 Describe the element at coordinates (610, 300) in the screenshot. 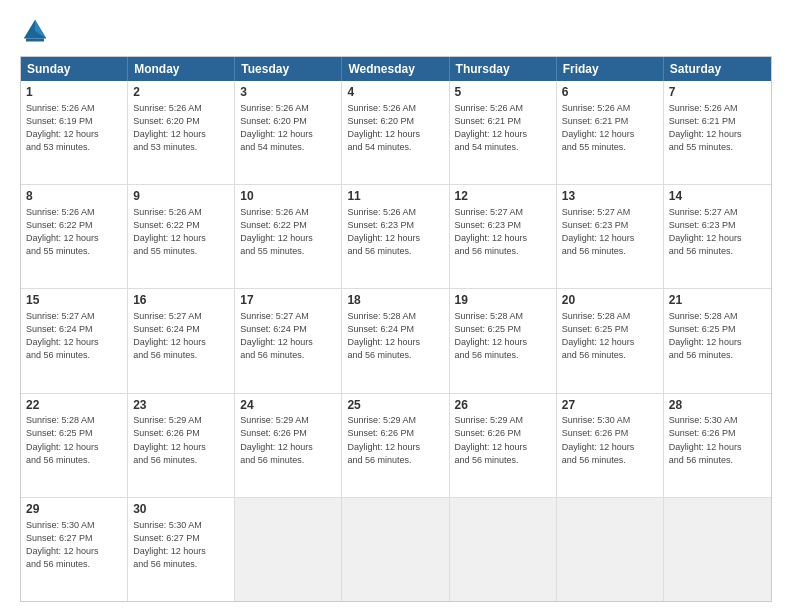

I see `day-number: 20` at that location.